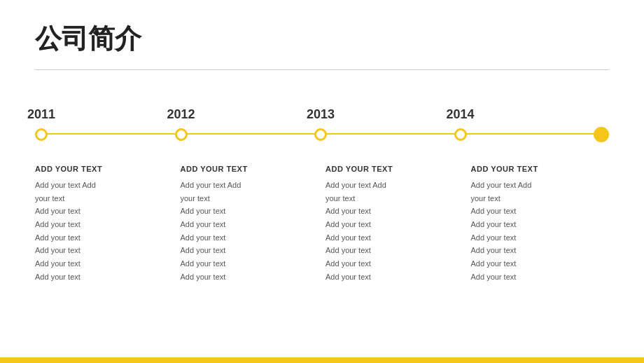 The height and width of the screenshot is (363, 644). Describe the element at coordinates (321, 135) in the screenshot. I see `node-circle-2013` at that location.